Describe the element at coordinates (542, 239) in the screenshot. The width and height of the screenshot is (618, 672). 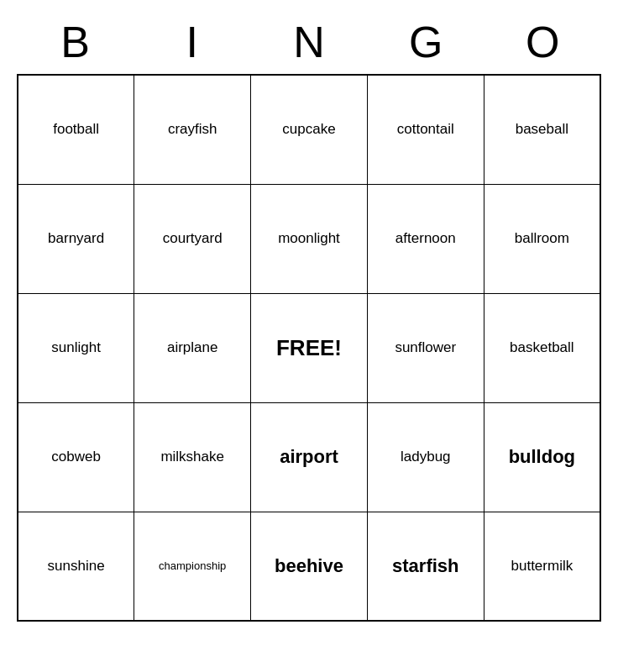
I see `grid-cell: ballroom` at that location.